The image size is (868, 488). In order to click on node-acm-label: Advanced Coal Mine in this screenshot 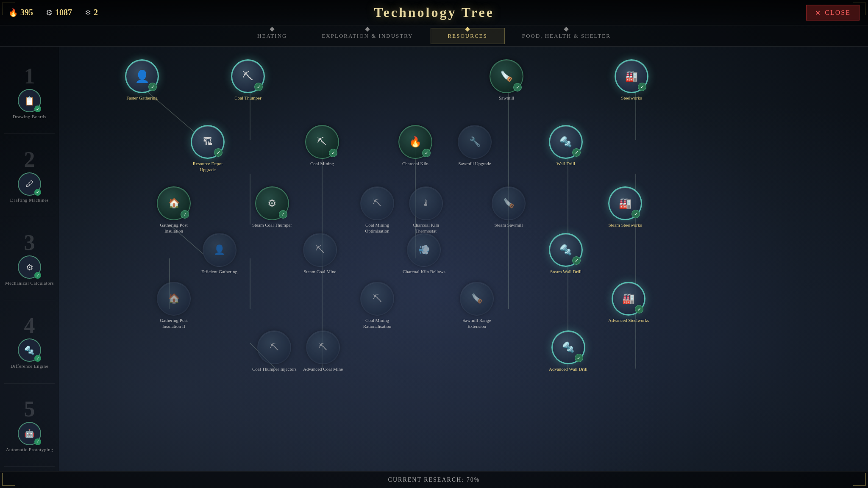, I will do `click(323, 369)`.